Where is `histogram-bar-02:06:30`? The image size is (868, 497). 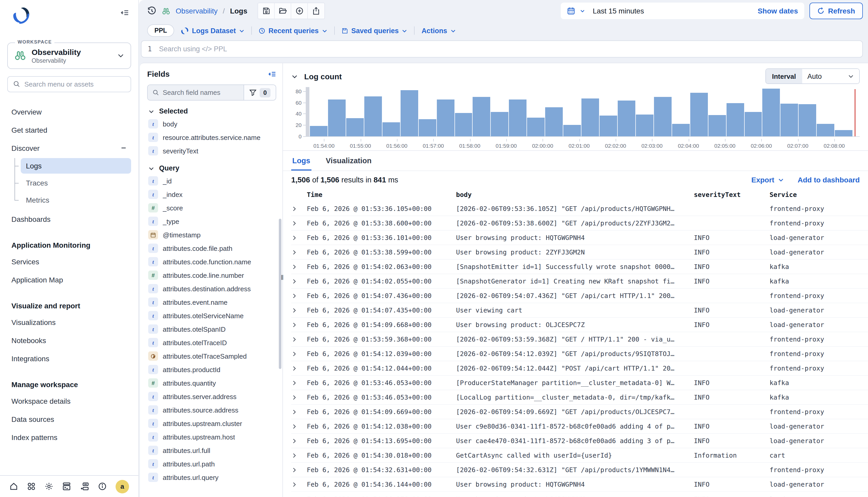 histogram-bar-02:06:30 is located at coordinates (789, 120).